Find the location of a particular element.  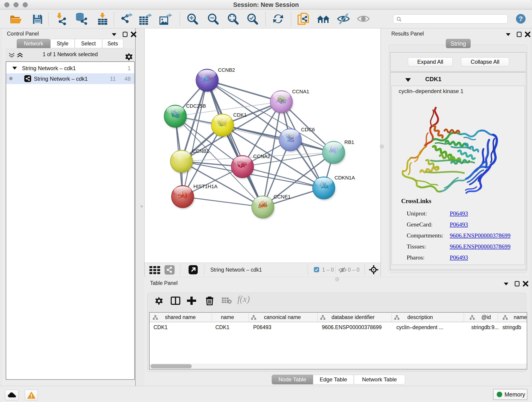

svg-text: CCNE1 is located at coordinates (282, 197).